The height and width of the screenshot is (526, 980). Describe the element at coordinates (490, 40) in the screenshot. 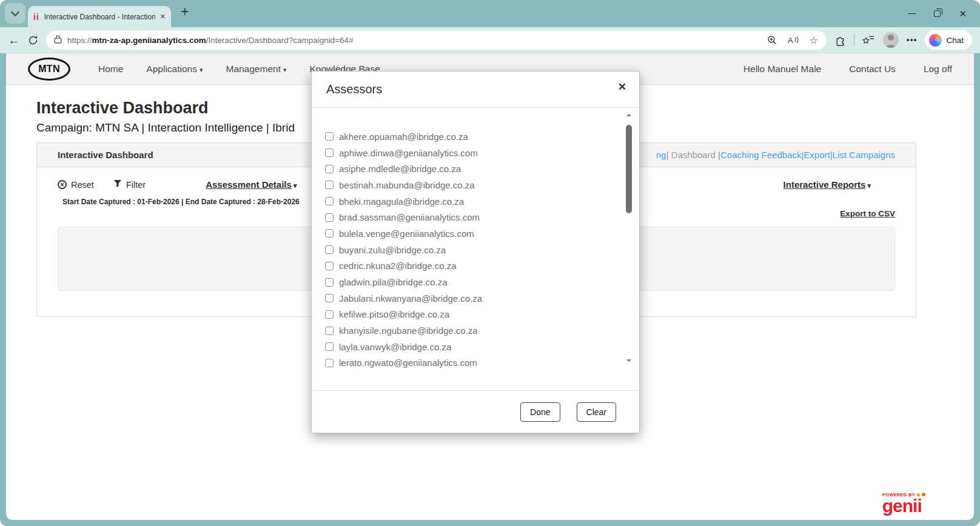

I see `browser-toolbar: ← https://mtn-za-ap.geniianalytics.com/I…` at that location.